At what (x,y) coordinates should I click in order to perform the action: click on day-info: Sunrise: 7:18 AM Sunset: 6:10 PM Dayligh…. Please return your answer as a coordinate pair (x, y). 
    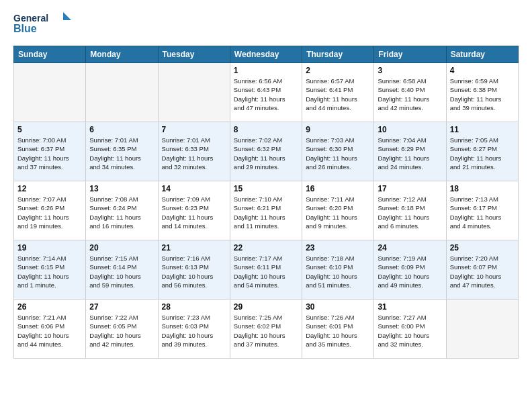
    Looking at the image, I should click on (338, 271).